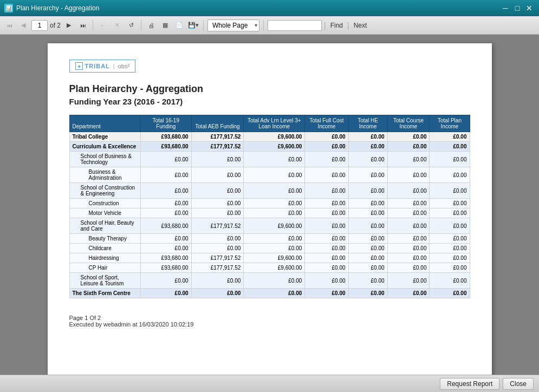 This screenshot has width=539, height=392. Describe the element at coordinates (193, 25) in the screenshot. I see `export-button: 💾▾` at that location.